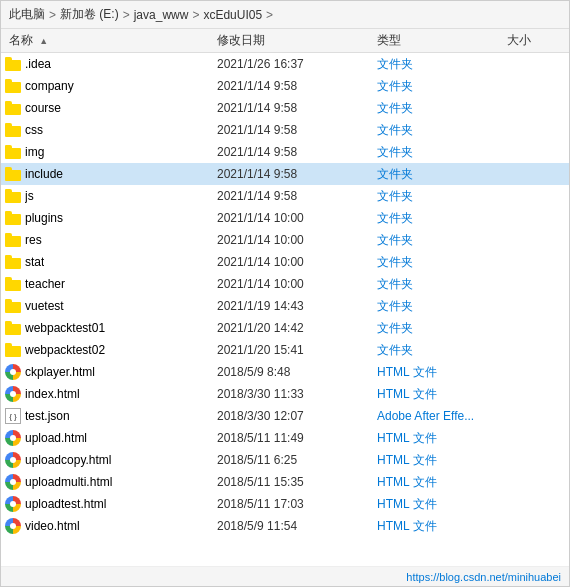 This screenshot has width=570, height=587. Describe the element at coordinates (285, 416) in the screenshot. I see `table-row: { } test.json 2018/3/30 12:07 Adobe Afte…` at that location.